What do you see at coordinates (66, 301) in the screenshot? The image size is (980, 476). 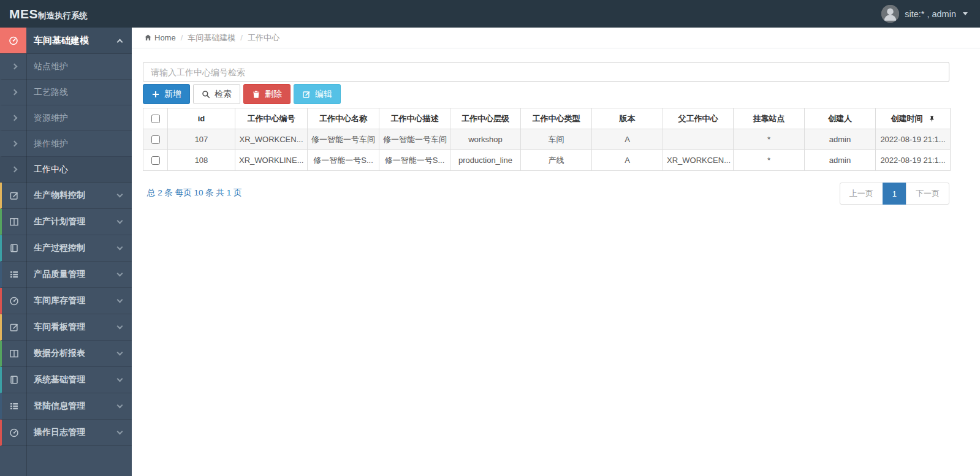 I see `sidebar-item: 车间库存管理` at bounding box center [66, 301].